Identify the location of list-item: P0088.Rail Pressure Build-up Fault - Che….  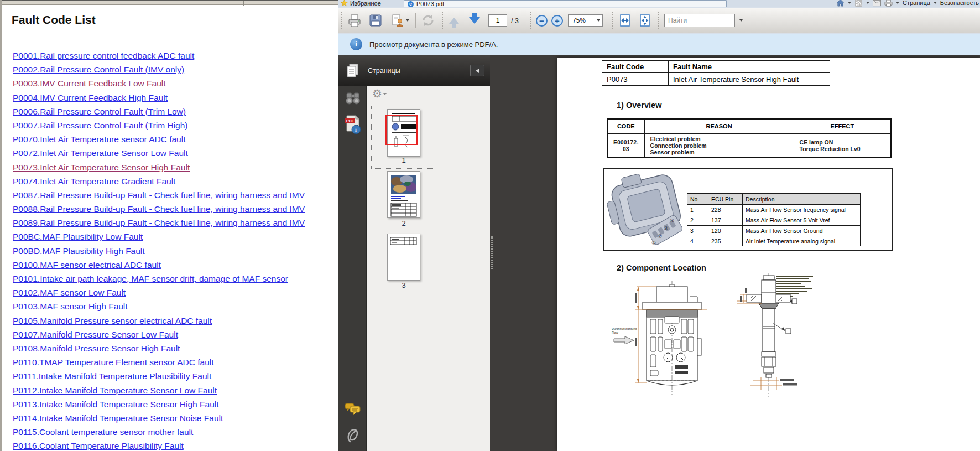
(176, 211).